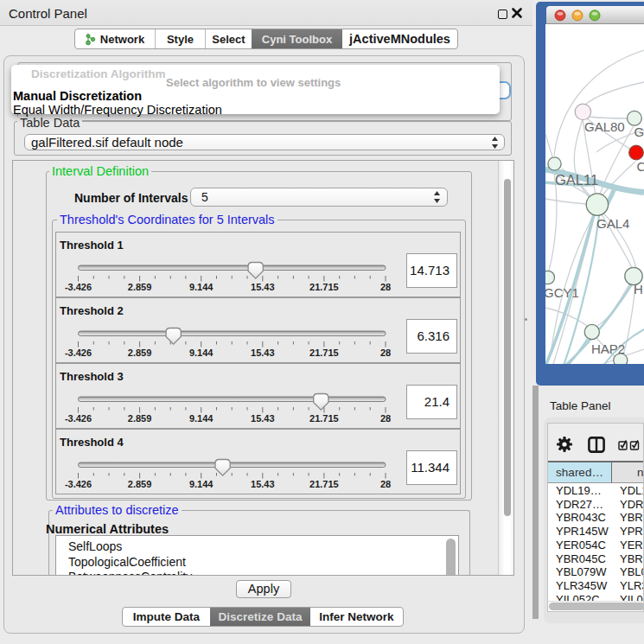 This screenshot has width=644, height=644. What do you see at coordinates (638, 289) in the screenshot?
I see `svg-text: H` at bounding box center [638, 289].